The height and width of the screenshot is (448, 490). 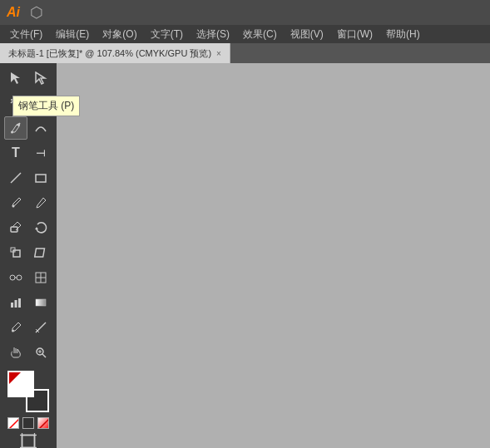 I want to click on type-tool: T, so click(x=16, y=153).